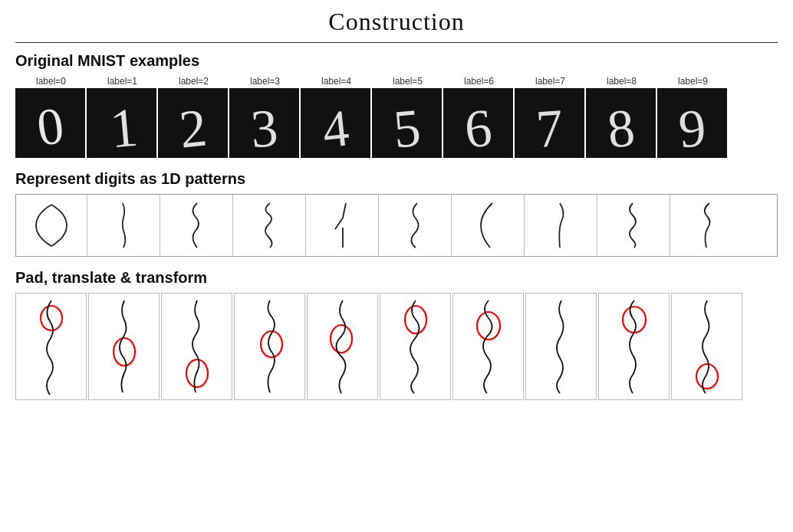 The height and width of the screenshot is (532, 793). What do you see at coordinates (621, 123) in the screenshot?
I see `mnist-digit-8: 8` at bounding box center [621, 123].